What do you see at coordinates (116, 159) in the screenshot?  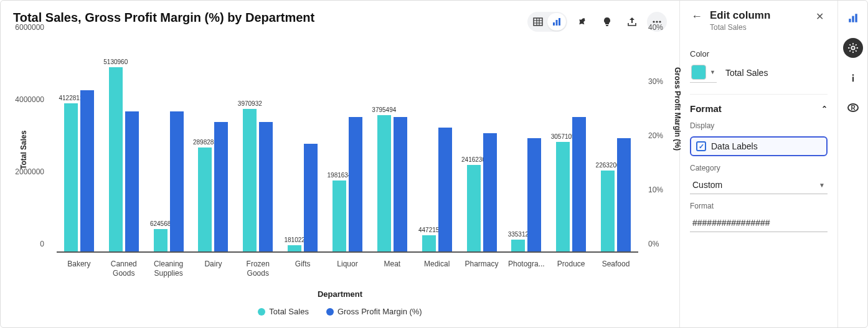 I see `bar-total-sales: 5130960` at bounding box center [116, 159].